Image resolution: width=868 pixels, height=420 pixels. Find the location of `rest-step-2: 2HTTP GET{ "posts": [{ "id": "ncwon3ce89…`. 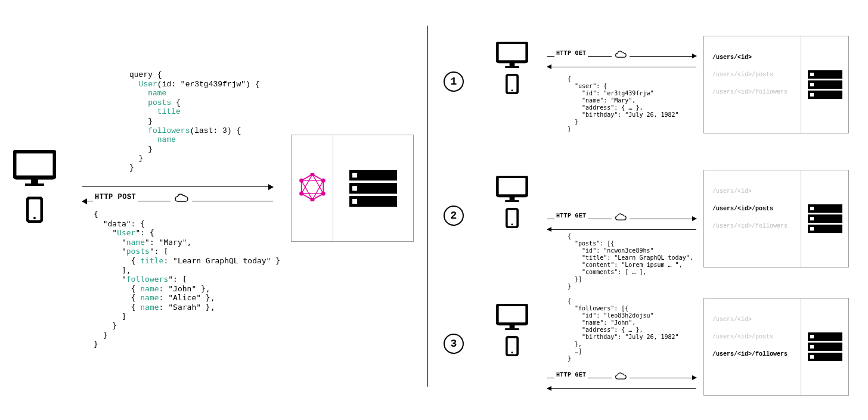

rest-step-2: 2HTTP GET{ "posts": [{ "id": "ncwon3ce89… is located at coordinates (647, 220).